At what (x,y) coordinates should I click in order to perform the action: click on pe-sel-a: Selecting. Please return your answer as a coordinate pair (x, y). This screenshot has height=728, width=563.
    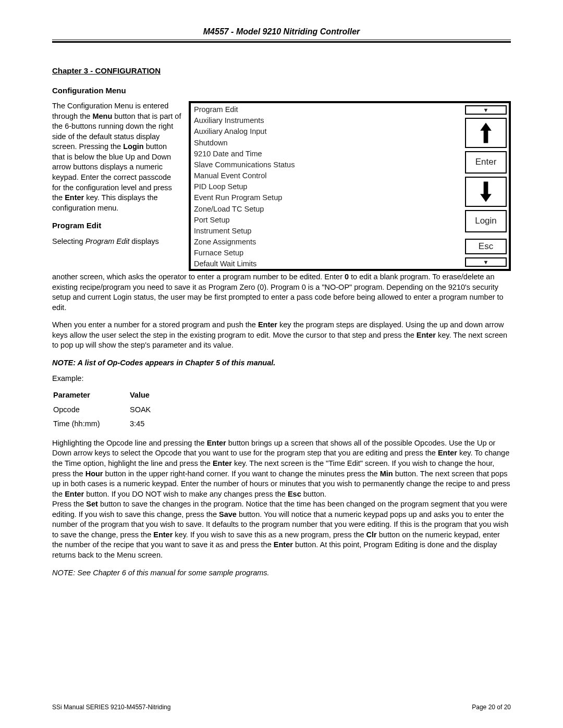
    Looking at the image, I should click on (69, 241).